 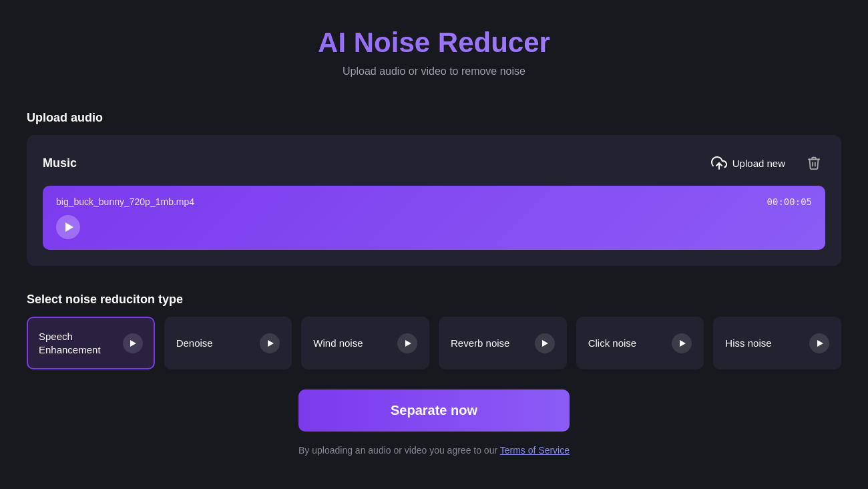 What do you see at coordinates (399, 450) in the screenshot?
I see `terms-prefix: By uploading an audio or video you agree…` at bounding box center [399, 450].